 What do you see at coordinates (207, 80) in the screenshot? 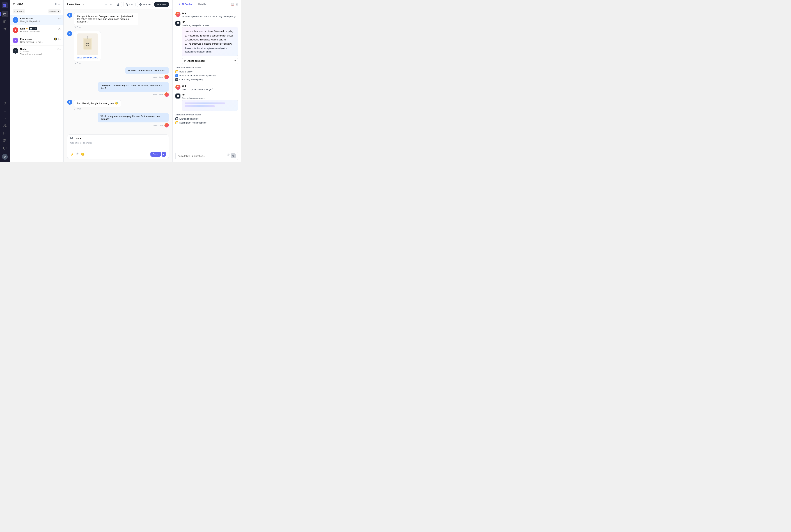
I see `source-item: Our 30 day refund policy` at bounding box center [207, 80].